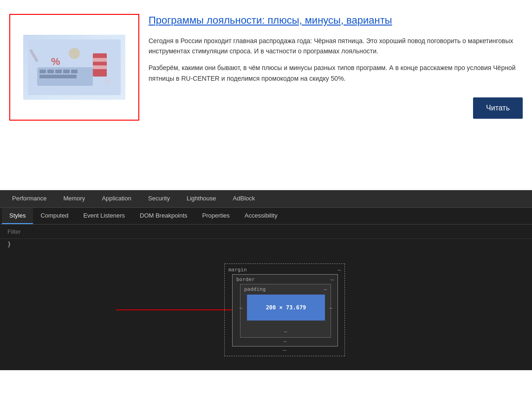 Image resolution: width=532 pixels, height=398 pixels. Describe the element at coordinates (336, 73) in the screenshot. I see `article-desc-2: Разберём, какими они бывают, в чём плюсы…` at that location.